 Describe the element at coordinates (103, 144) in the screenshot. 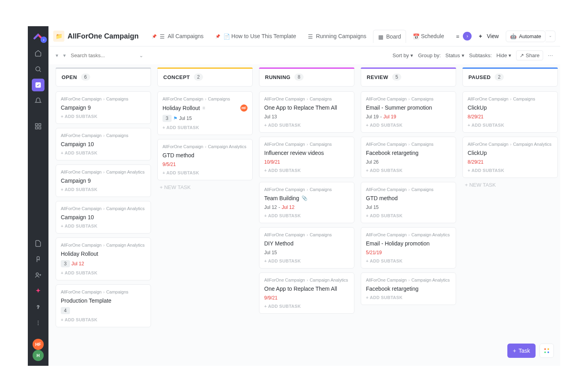

I see `task-card: AllForOne Campaign›CampaignsCampaign 10+…` at that location.